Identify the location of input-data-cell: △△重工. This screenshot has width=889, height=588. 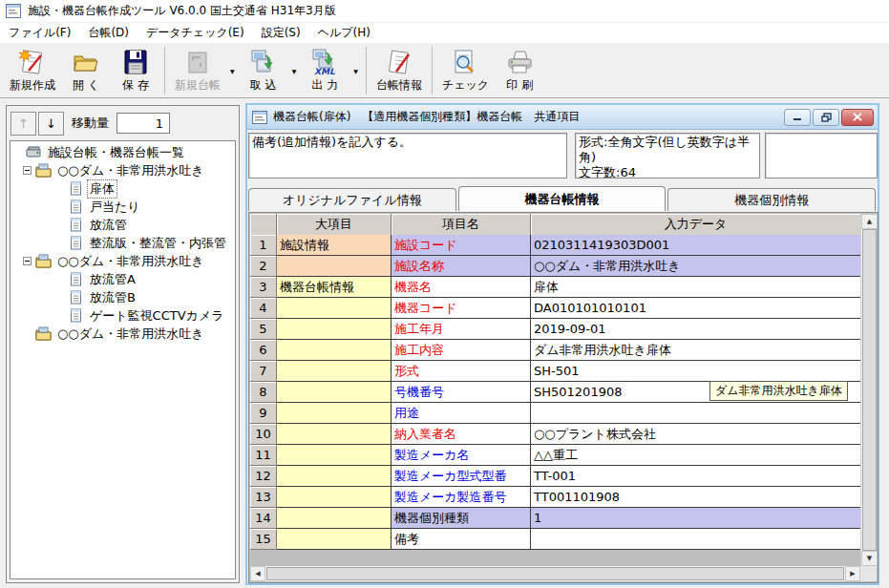
(696, 455).